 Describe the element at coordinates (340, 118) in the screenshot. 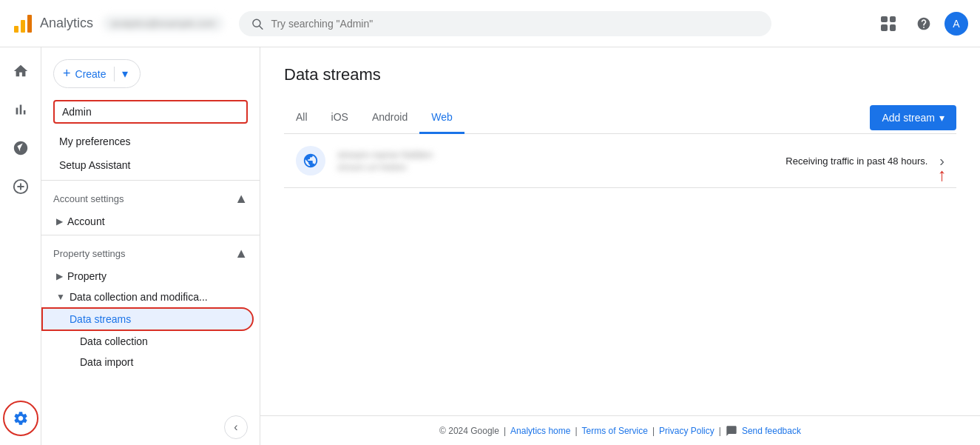

I see `tab-ios: iOS` at that location.